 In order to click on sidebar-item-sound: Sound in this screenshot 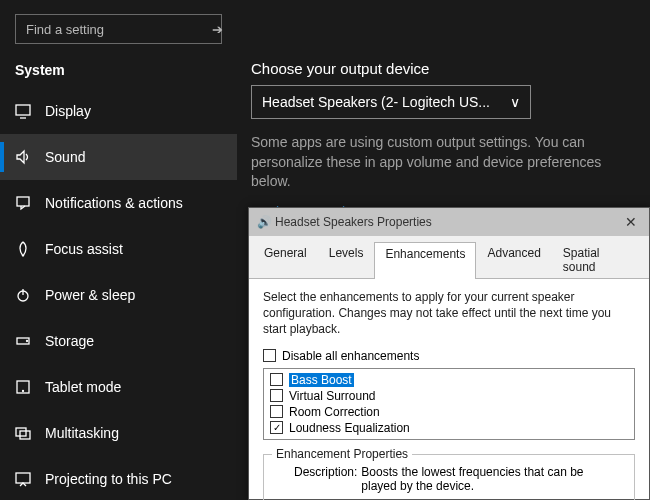, I will do `click(118, 157)`.